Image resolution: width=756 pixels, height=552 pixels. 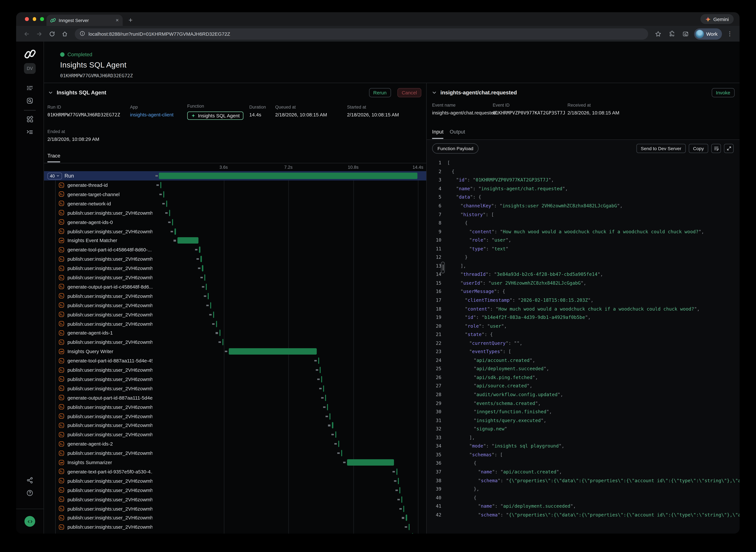 I want to click on trace-row: generate-target-channel, so click(x=235, y=194).